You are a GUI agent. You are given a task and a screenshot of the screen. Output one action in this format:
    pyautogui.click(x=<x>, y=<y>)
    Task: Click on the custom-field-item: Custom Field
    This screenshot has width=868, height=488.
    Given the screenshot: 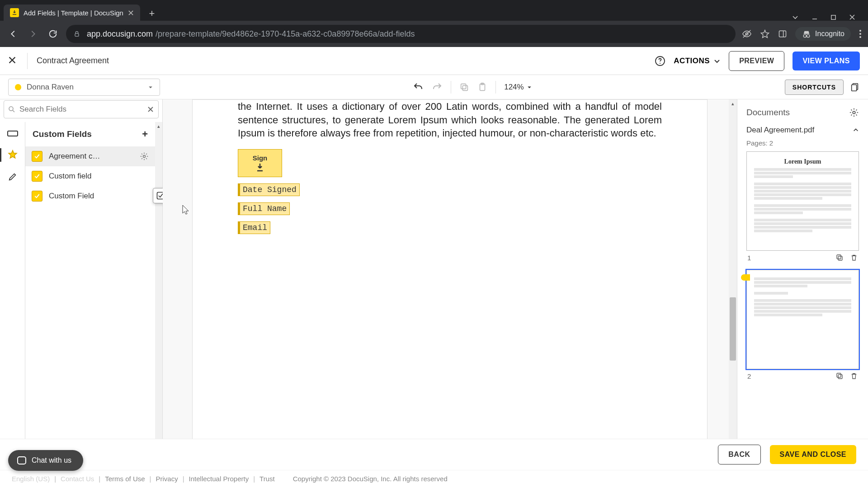 What is the action you would take?
    pyautogui.click(x=90, y=196)
    